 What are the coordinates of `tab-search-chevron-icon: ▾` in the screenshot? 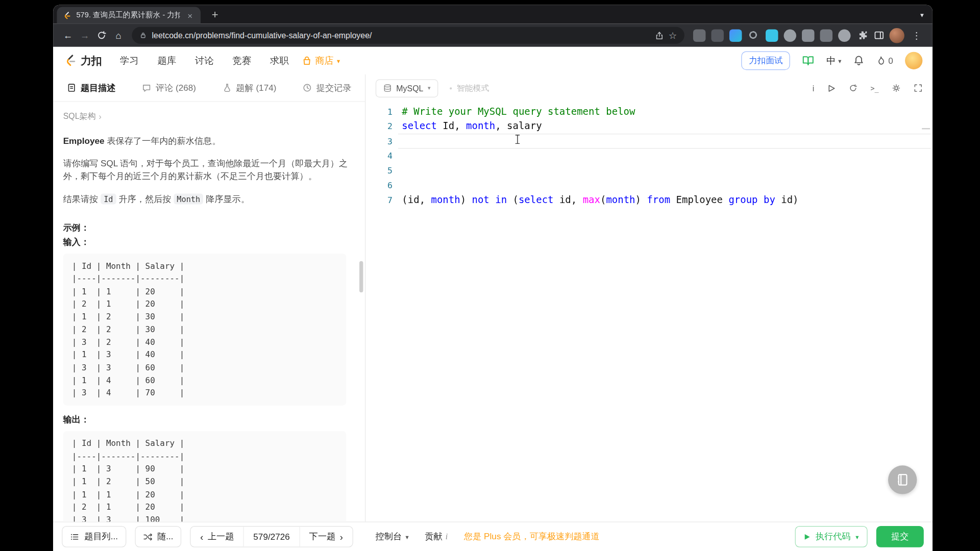 It's located at (922, 15).